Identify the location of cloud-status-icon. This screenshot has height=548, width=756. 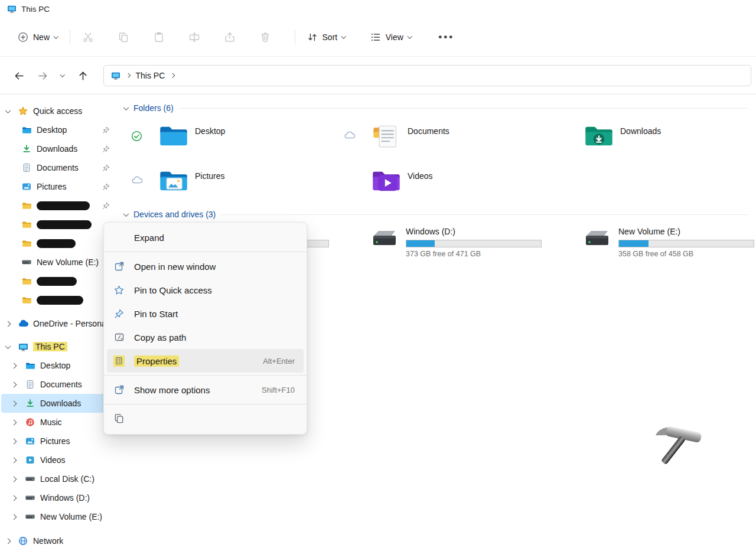
(137, 180).